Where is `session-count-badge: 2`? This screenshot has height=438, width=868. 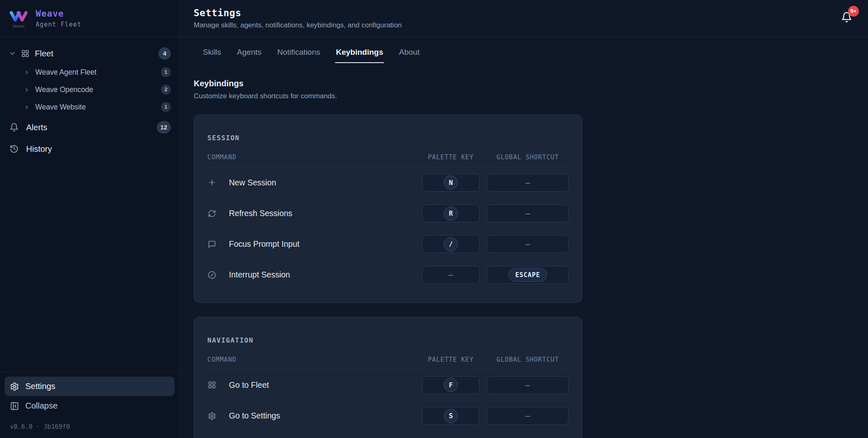 session-count-badge: 2 is located at coordinates (166, 90).